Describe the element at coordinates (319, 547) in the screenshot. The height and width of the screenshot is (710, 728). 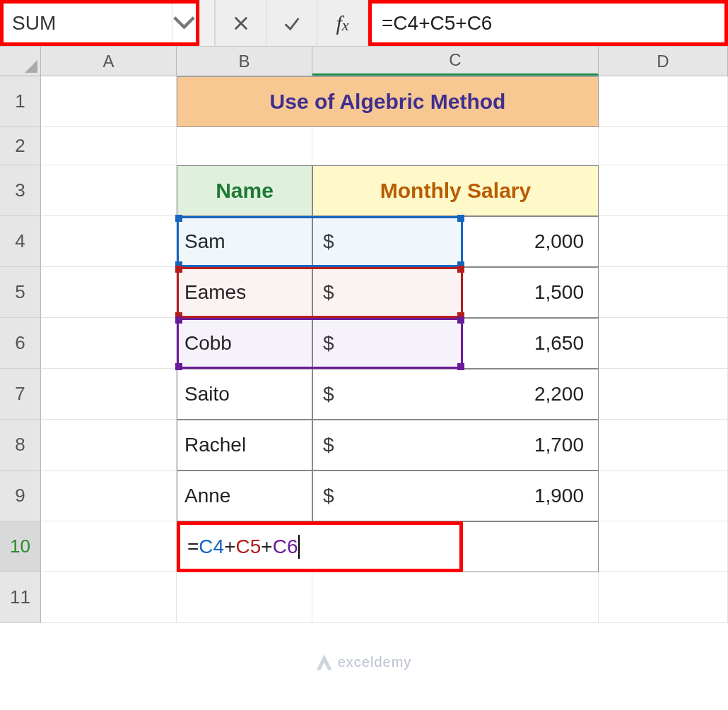
I see `editing-cell-c10: =C4+C5+C6` at that location.